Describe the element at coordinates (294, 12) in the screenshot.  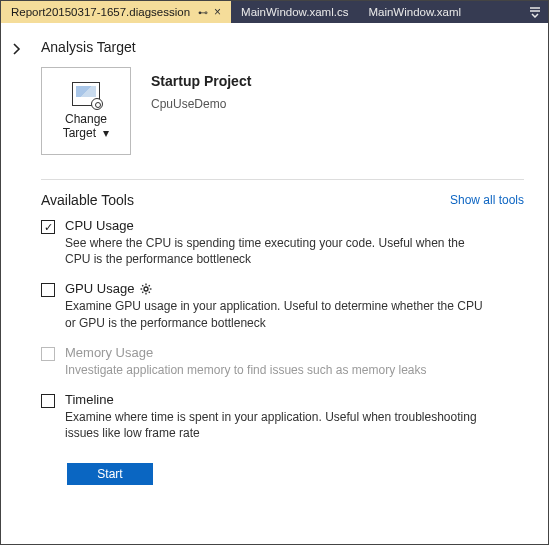
I see `tab-mainwindow-cs: MainWindow.xaml.cs` at that location.